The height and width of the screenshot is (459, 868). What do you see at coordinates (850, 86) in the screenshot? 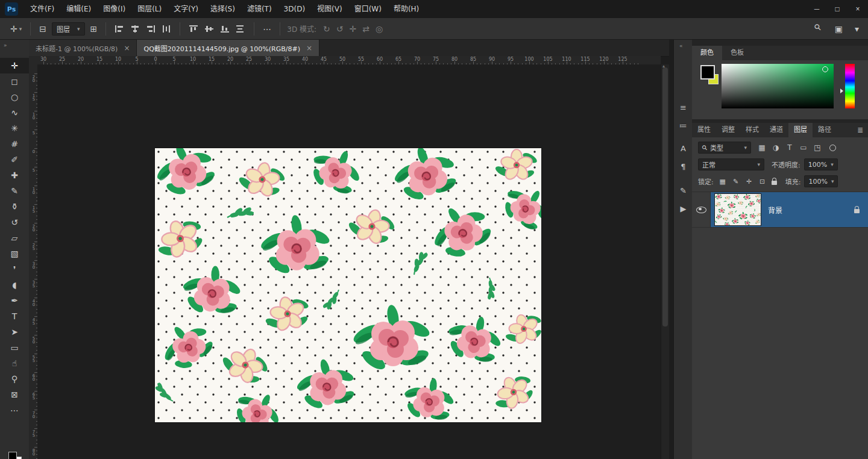
I see `hue-slider` at bounding box center [850, 86].